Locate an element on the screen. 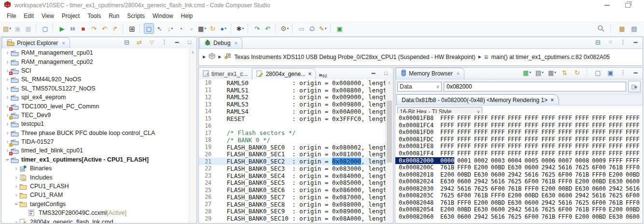 The width and height of the screenshot is (644, 224). tree-item-tec-dev9: ›ccs!TEC_Dev9 is located at coordinates (99, 115).